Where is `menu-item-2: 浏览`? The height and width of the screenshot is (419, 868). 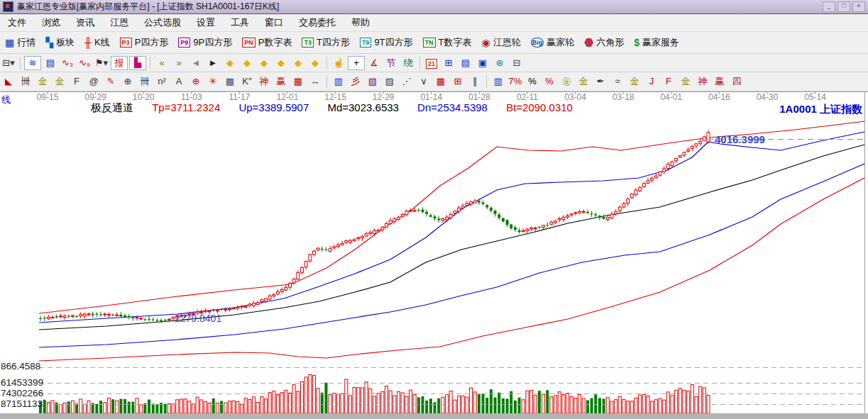
menu-item-2: 浏览 is located at coordinates (51, 23).